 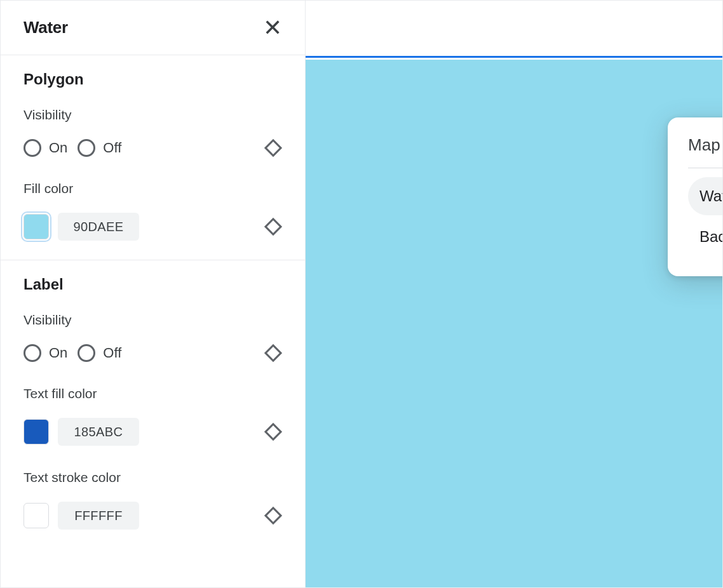 What do you see at coordinates (152, 115) in the screenshot?
I see `polygon-visibility-label: Visibility` at bounding box center [152, 115].